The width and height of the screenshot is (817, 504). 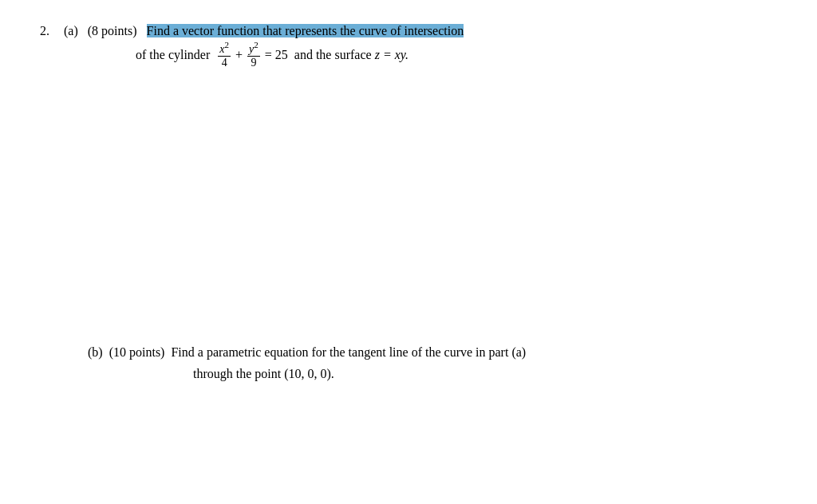 What do you see at coordinates (432, 352) in the screenshot?
I see `part-b-line1: (b) (10 points) Find a parametric equati…` at bounding box center [432, 352].